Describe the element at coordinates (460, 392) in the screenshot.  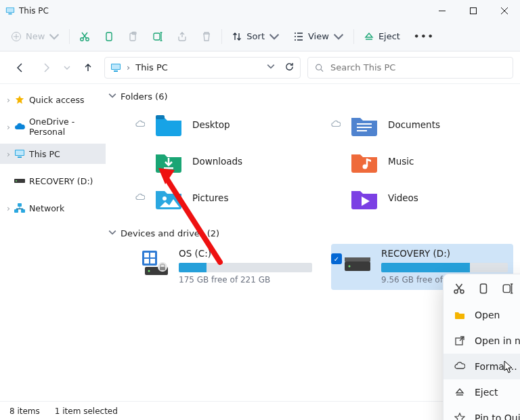
I see `eject-icon` at that location.